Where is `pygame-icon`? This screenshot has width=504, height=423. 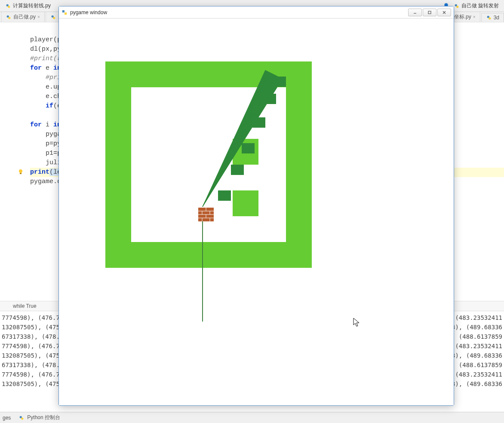
pygame-icon is located at coordinates (65, 12).